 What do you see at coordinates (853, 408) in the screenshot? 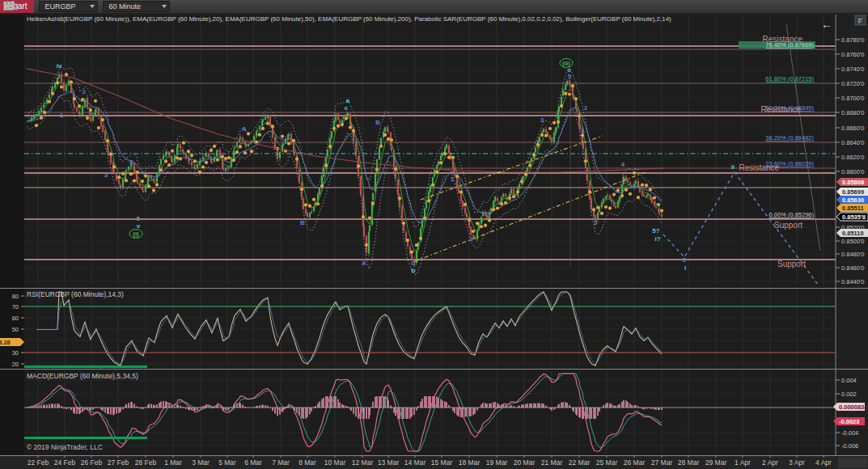
I see `macd-value-tag-text: 0.0000834` at bounding box center [853, 408].